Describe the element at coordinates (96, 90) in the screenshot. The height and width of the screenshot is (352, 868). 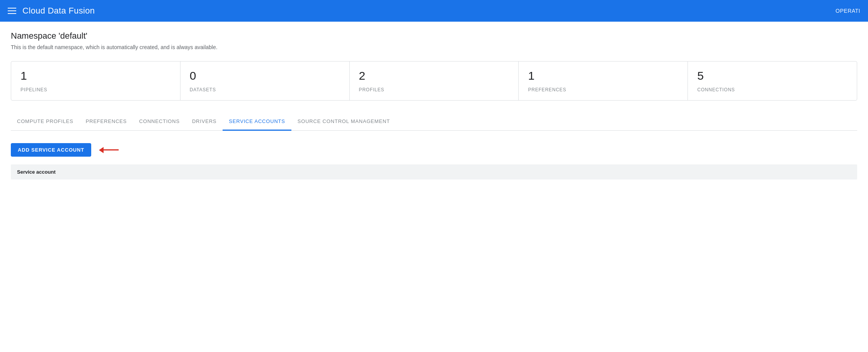
I see `stat-label-pipelines: PIPELINES` at that location.